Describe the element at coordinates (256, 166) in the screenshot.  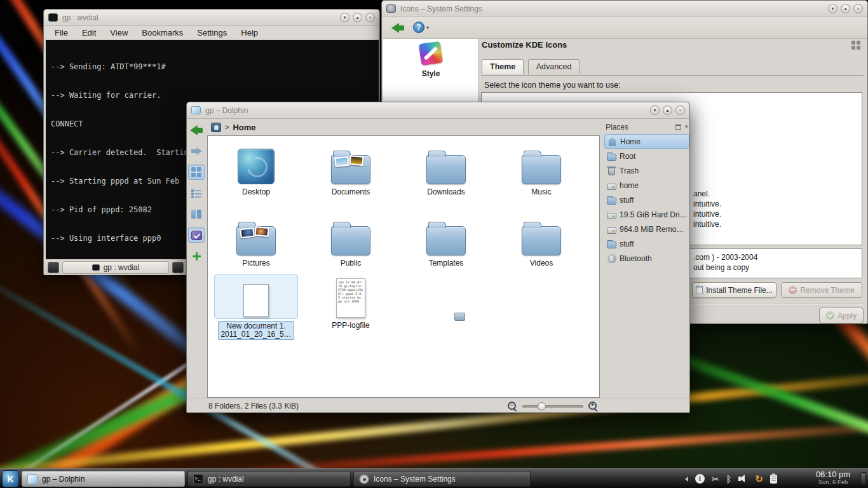
I see `desktop-folder-icon` at that location.